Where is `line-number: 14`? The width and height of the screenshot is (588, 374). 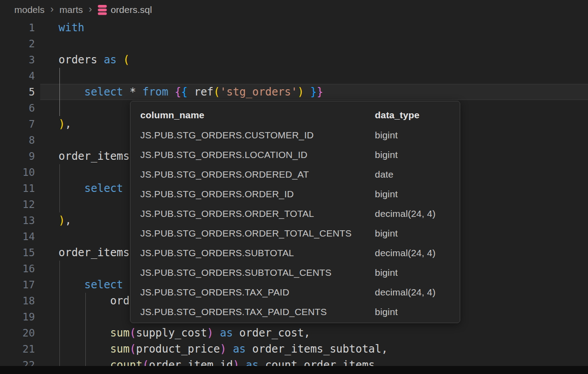
line-number: 14 is located at coordinates (17, 237).